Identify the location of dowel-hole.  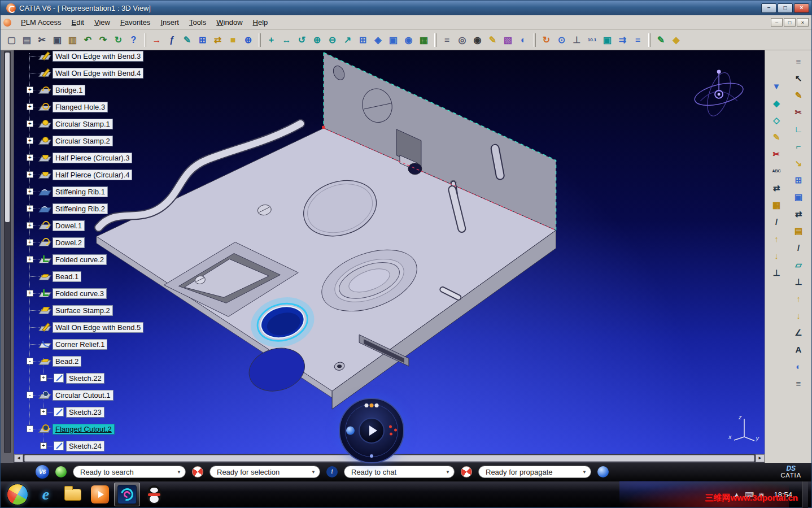
(415, 169).